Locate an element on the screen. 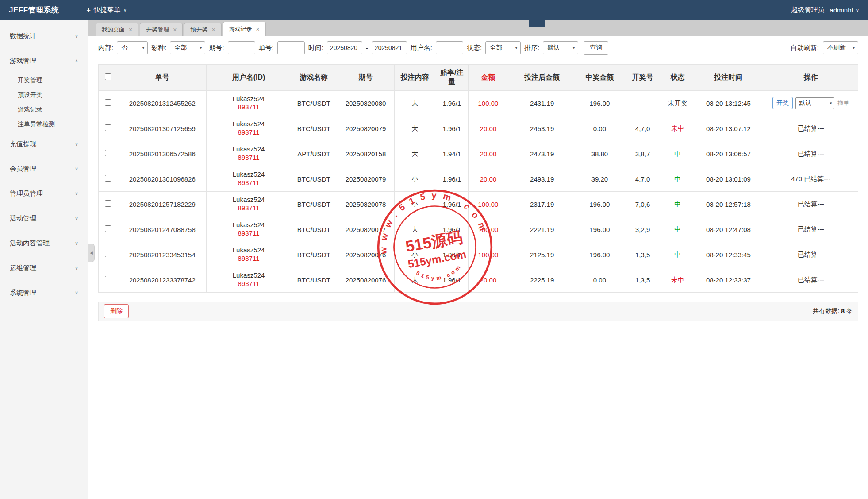 The image size is (868, 499). user-menu-button: adminht ∨ is located at coordinates (844, 10).